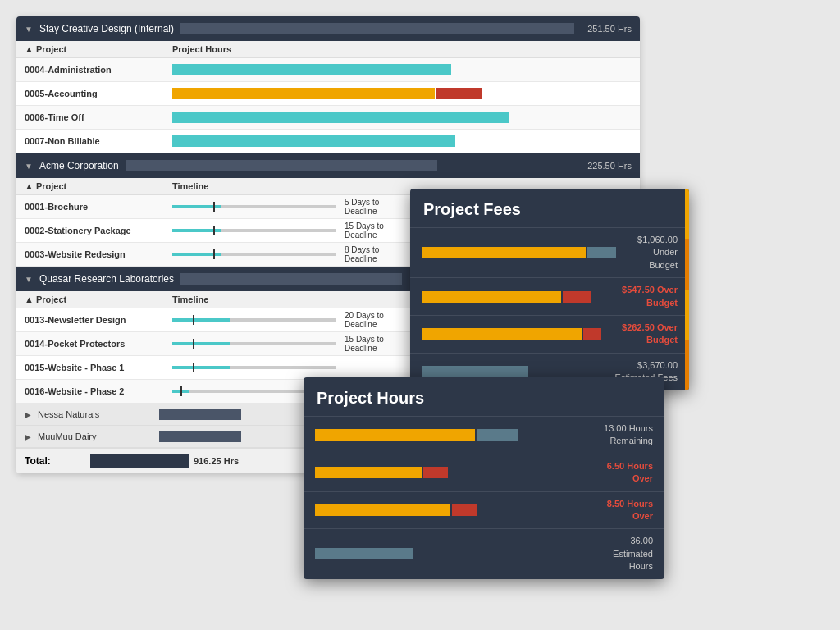 This screenshot has width=840, height=630. What do you see at coordinates (600, 472) in the screenshot?
I see `hours-status-2: 6.50 HoursOver` at bounding box center [600, 472].